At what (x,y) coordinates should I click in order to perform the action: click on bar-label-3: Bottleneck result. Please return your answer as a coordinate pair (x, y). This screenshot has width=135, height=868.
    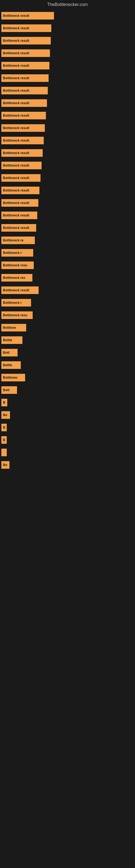
    Looking at the image, I should click on (16, 40).